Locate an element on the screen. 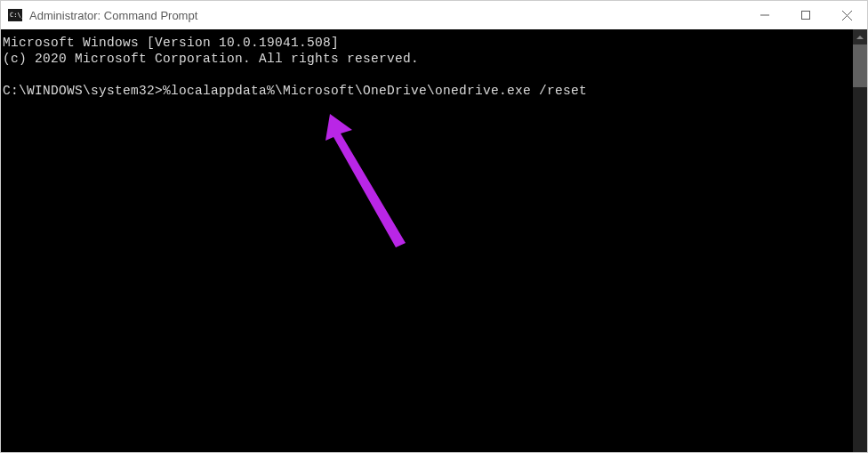  maximize-button is located at coordinates (806, 15).